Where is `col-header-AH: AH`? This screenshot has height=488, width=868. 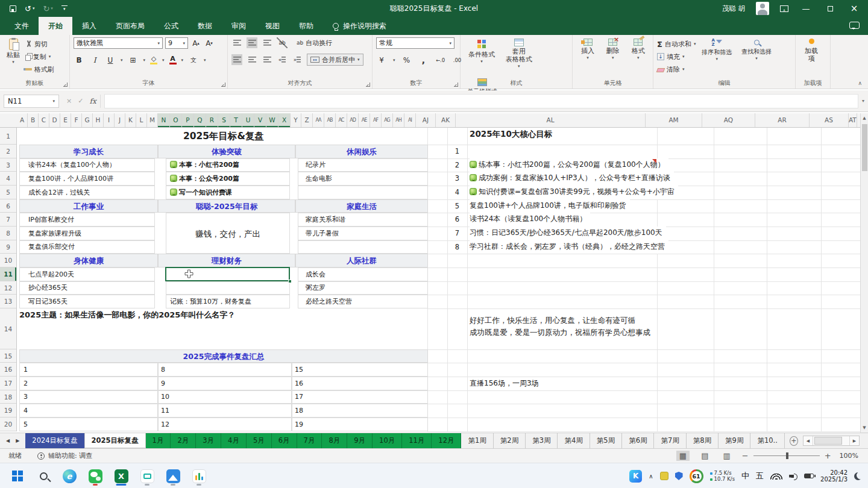 col-header-AH: AH is located at coordinates (399, 120).